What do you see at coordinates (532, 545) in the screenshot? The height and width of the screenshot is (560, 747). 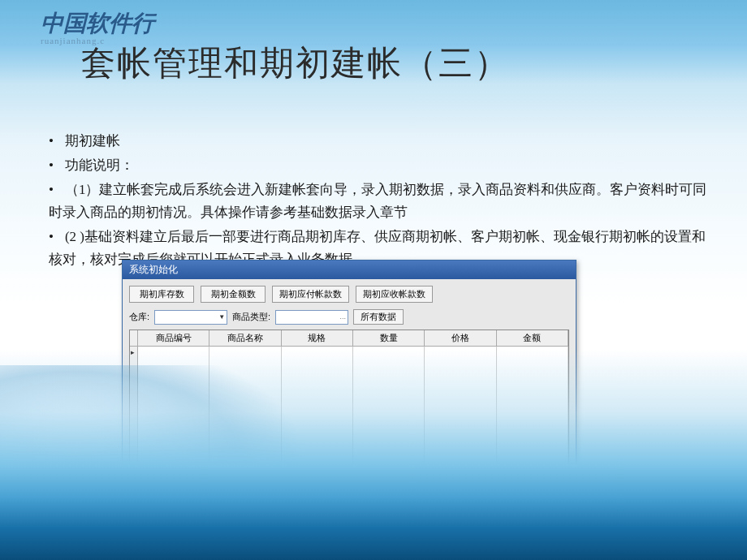 I see `exit-icon` at bounding box center [532, 545].